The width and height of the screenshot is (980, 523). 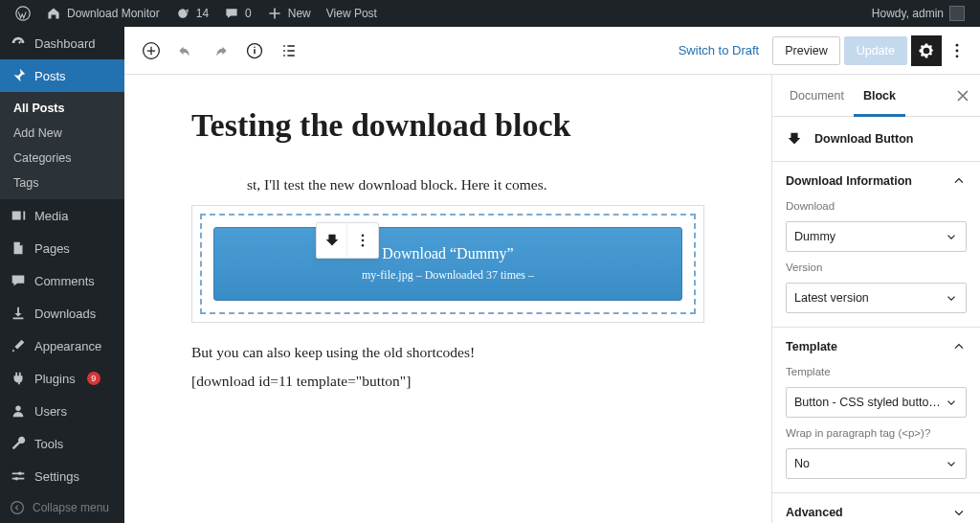 What do you see at coordinates (62, 216) in the screenshot?
I see `sidebar-item-media: Media` at bounding box center [62, 216].